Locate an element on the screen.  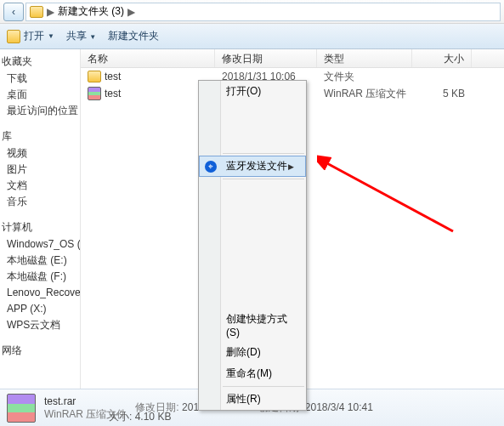
sidebar-item-music: 音乐 is located at coordinates (40, 202).